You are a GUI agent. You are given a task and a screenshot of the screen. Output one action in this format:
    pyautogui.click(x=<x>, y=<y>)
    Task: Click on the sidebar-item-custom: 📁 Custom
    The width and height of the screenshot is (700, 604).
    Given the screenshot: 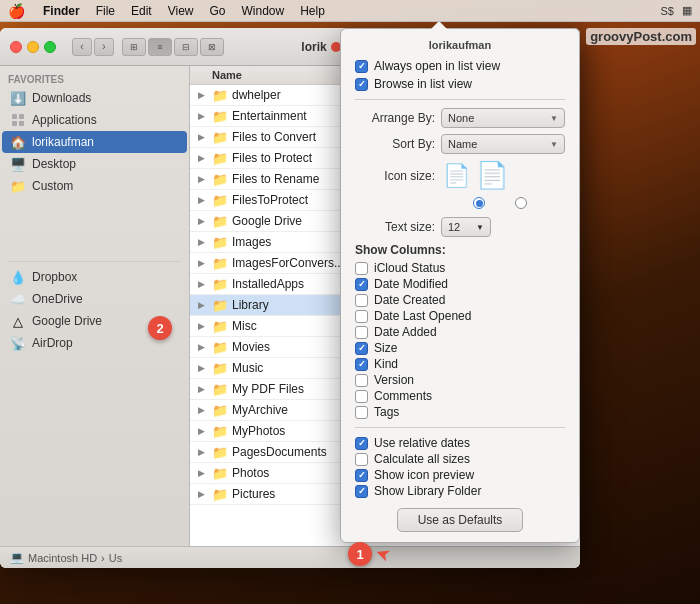 What is the action you would take?
    pyautogui.click(x=94, y=186)
    